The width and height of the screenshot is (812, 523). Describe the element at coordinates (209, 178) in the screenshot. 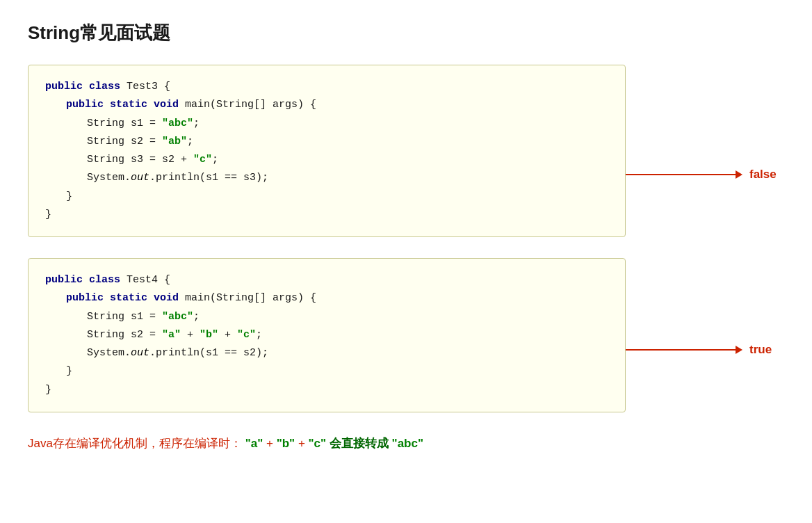

I see `code-text: .println(s1 == s3);` at that location.